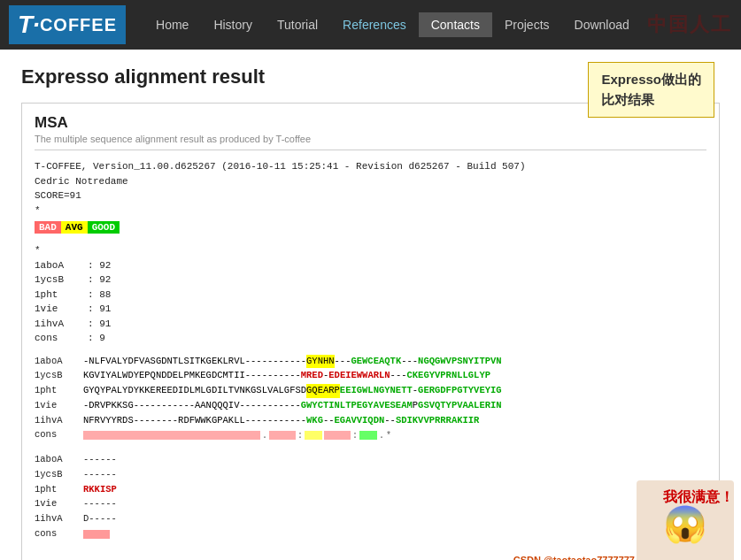 The height and width of the screenshot is (560, 741). What do you see at coordinates (370, 265) in the screenshot?
I see `score-row-1aboA: 1aboA : 92` at bounding box center [370, 265].